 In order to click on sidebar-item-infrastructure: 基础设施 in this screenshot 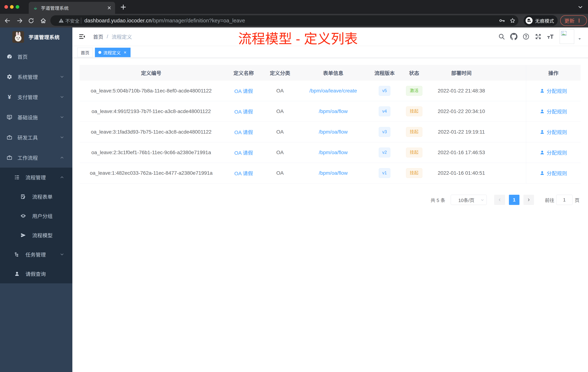, I will do `click(36, 117)`.